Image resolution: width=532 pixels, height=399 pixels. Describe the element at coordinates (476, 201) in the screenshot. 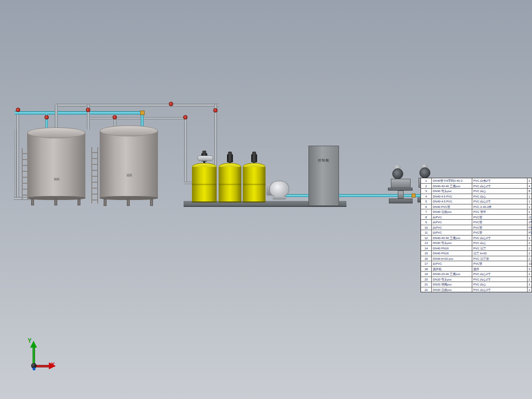

I see `bom-row: 5DN40-4.5 PVCPVC 白心2寸1` at that location.